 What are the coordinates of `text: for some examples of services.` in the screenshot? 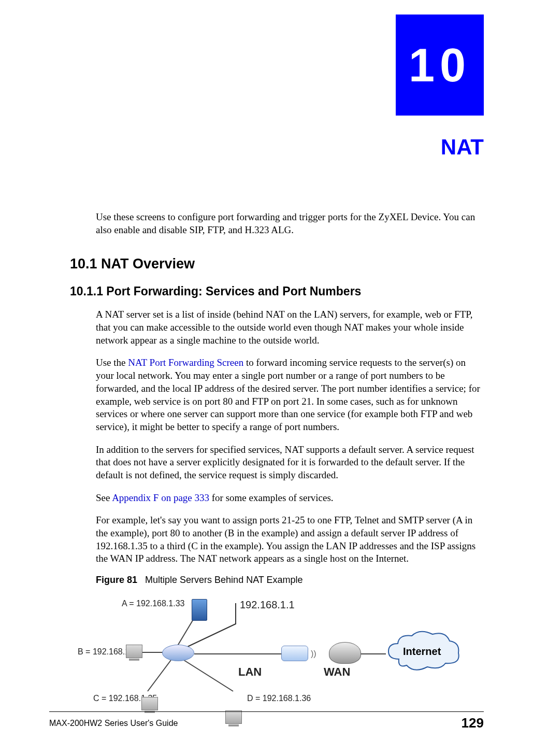 It's located at (271, 497).